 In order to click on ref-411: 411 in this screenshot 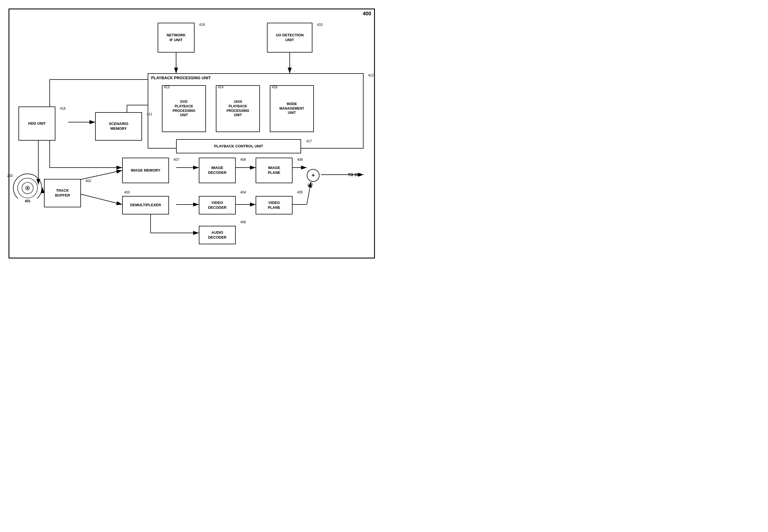, I will do `click(149, 115)`.